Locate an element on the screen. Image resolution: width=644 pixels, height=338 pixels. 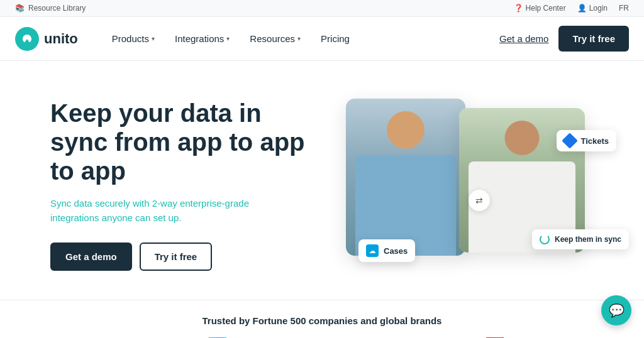
try-free-button: Try it free is located at coordinates (594, 39).